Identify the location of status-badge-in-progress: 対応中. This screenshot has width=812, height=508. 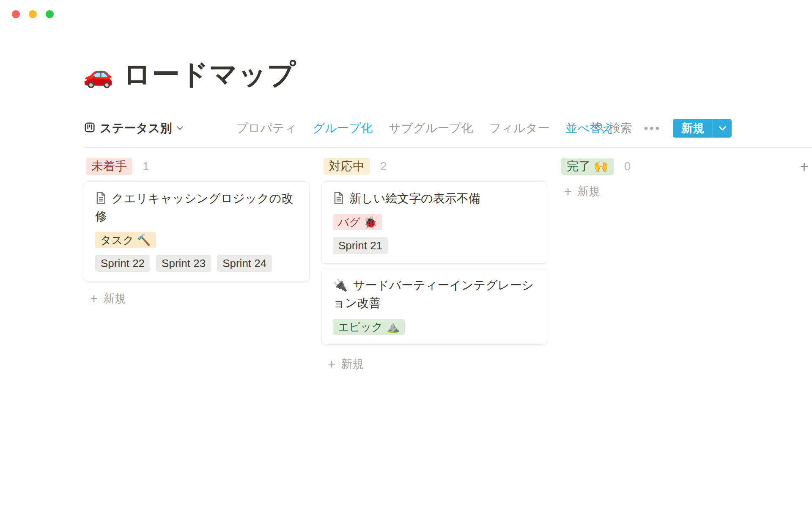
(347, 166).